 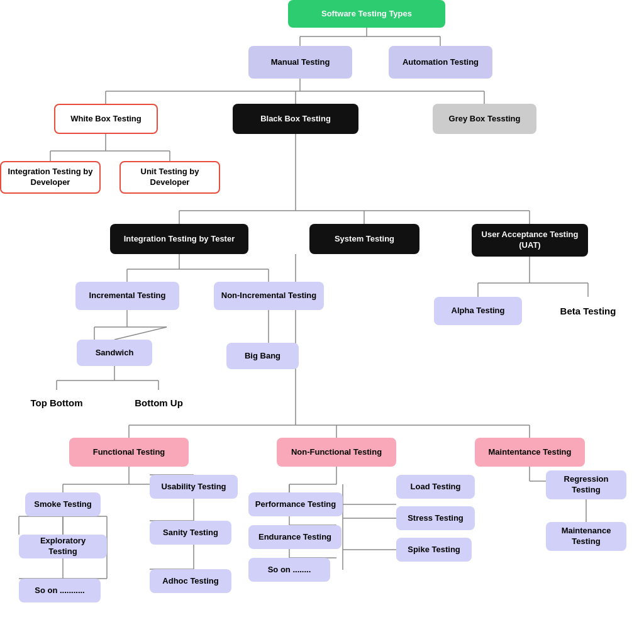 I want to click on node-whitebox: White Box Testing, so click(x=106, y=119).